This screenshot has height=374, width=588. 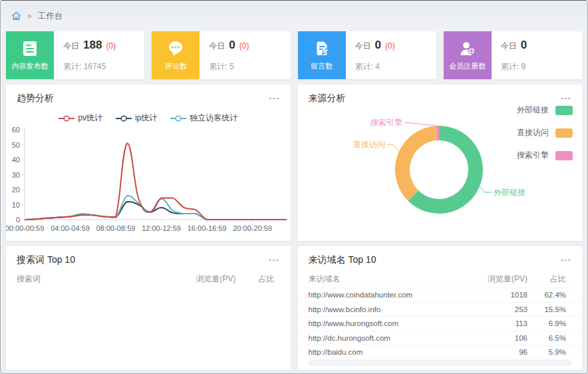 I want to click on column-header: 搜索词, so click(x=86, y=280).